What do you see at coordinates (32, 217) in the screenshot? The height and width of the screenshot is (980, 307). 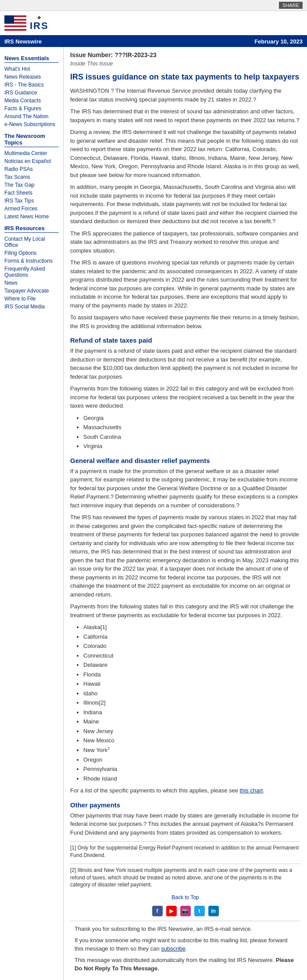 I see `sidebar-item-latest-news: Latest News Home` at bounding box center [32, 217].